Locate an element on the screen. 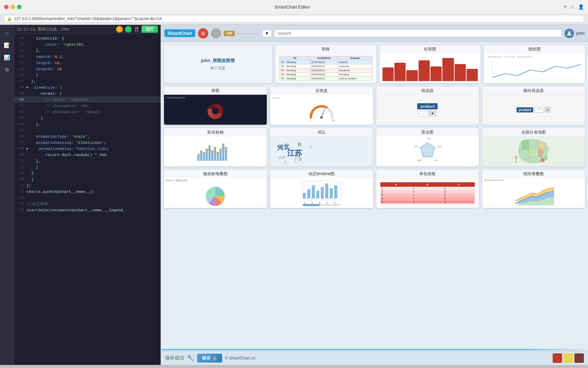 This screenshot has width=588, height=368. map-card: 全国分省地图 is located at coordinates (534, 147).